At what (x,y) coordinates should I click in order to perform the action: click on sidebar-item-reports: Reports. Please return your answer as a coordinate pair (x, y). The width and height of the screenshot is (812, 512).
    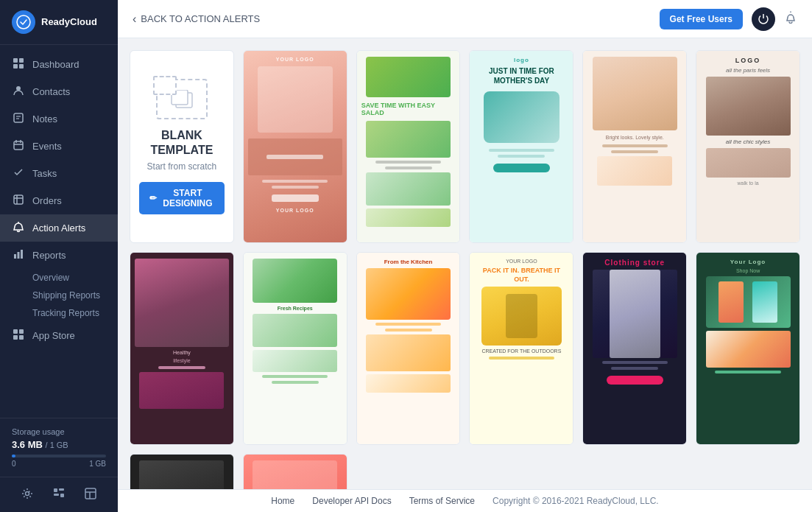
    Looking at the image, I should click on (59, 255).